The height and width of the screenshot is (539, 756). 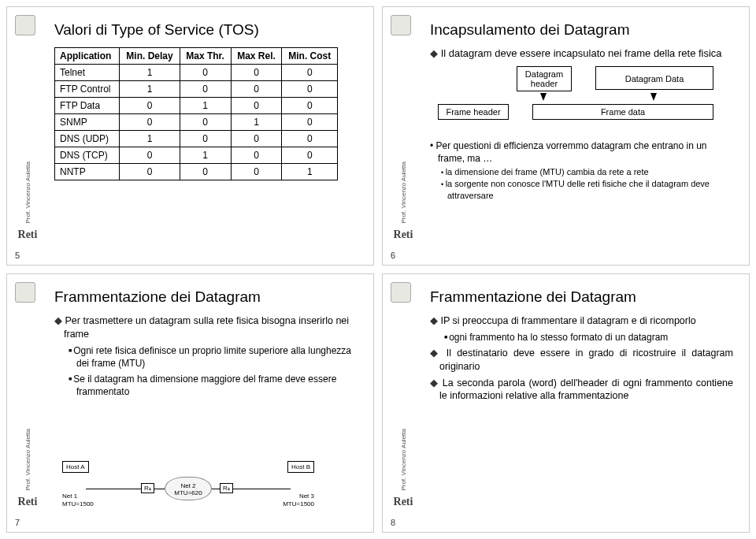 I want to click on point-1: Per trasmettere un datagram sulla rete f…, so click(x=206, y=328).